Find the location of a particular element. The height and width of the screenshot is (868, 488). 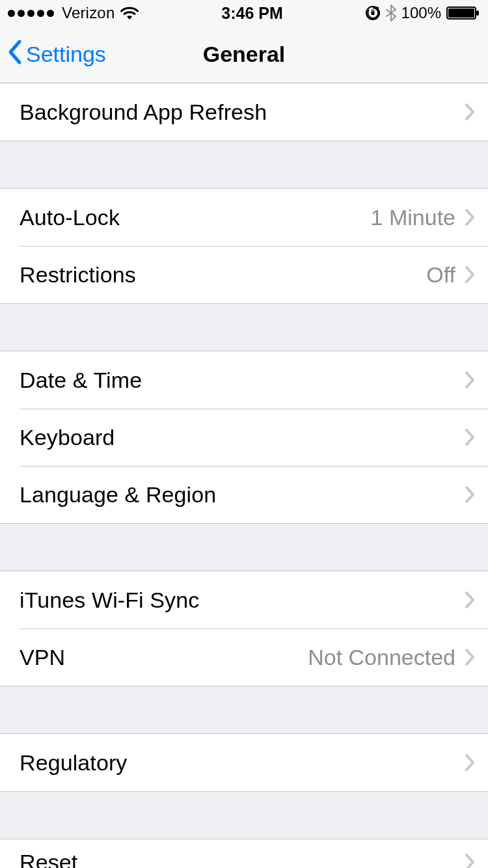

row-date-time: Date & Time is located at coordinates (244, 380).